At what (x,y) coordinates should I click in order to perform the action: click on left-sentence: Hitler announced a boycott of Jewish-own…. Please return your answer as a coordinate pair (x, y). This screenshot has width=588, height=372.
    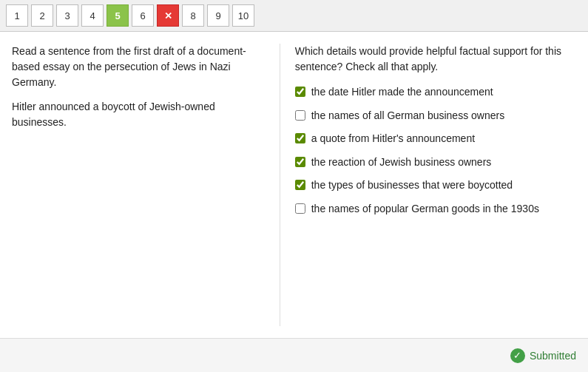
    Looking at the image, I should click on (140, 115).